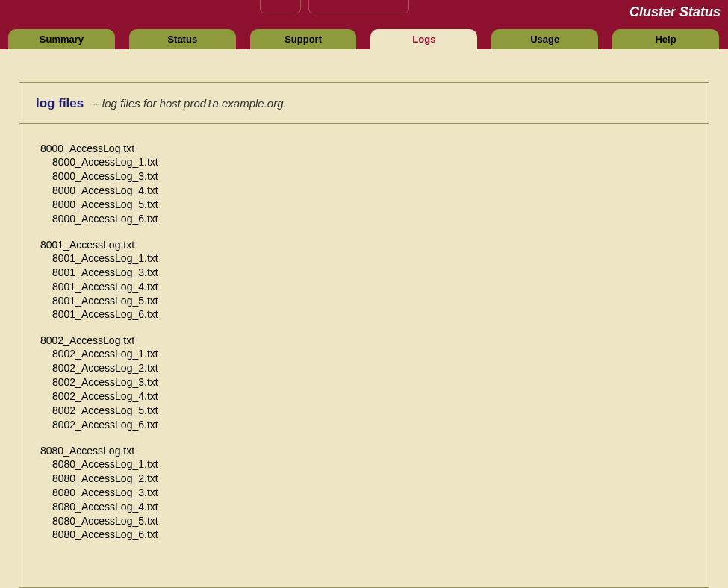 This screenshot has width=728, height=588. What do you see at coordinates (364, 479) in the screenshot?
I see `log-file-link: 8080_AccessLog_2.txt` at bounding box center [364, 479].